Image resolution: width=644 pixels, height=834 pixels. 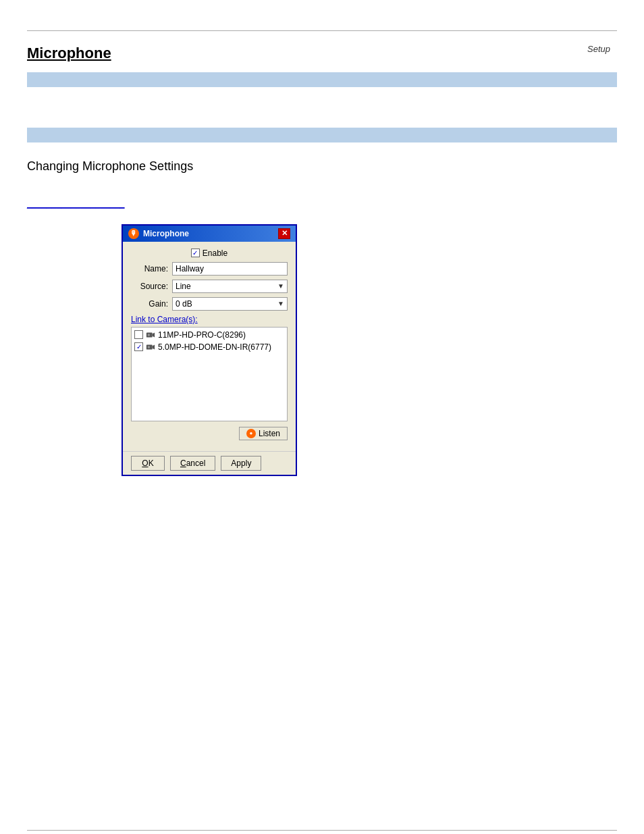 What do you see at coordinates (209, 350) in the screenshot?
I see `dialog-container: 🎙 Microphone ✕ ✓ Enable Name:` at bounding box center [209, 350].